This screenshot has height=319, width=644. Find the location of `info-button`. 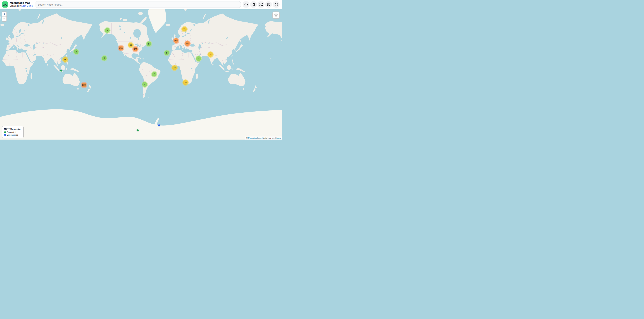

info-button is located at coordinates (246, 4).